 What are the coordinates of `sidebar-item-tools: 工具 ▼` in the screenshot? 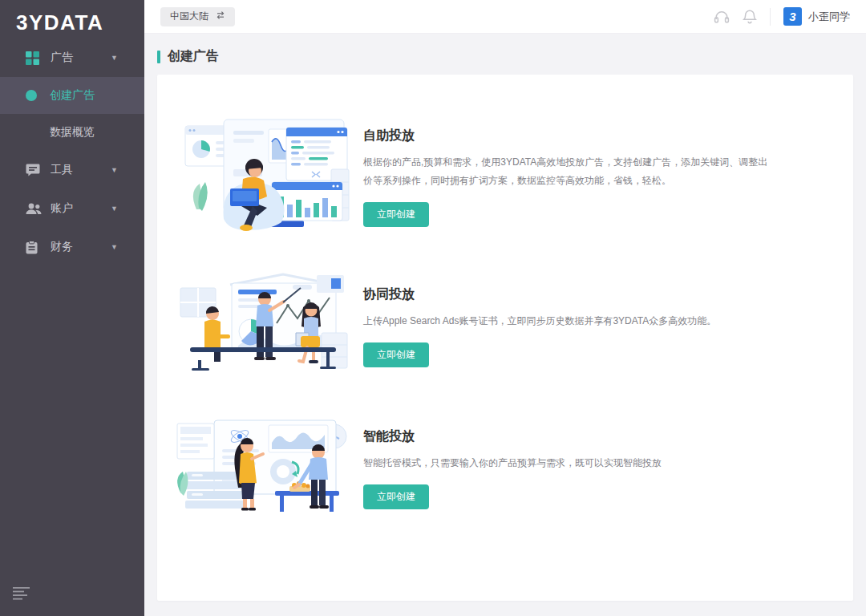 It's located at (72, 170).